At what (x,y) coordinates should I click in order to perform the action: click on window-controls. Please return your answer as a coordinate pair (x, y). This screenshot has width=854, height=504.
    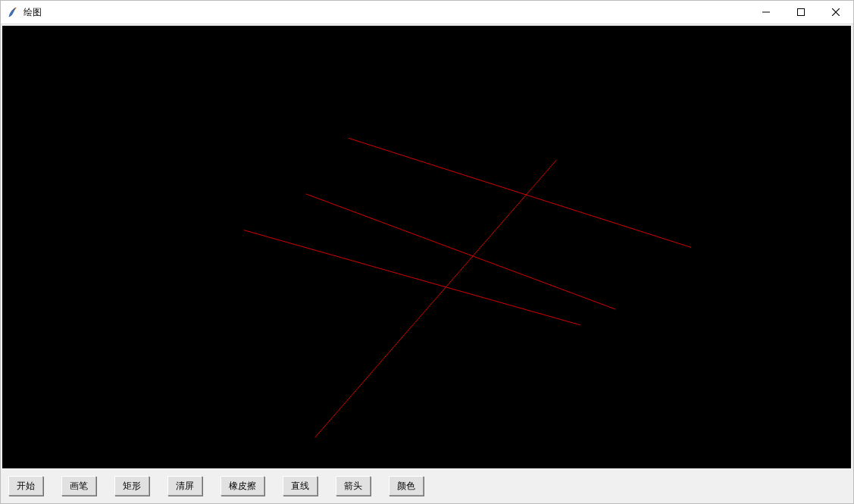
    Looking at the image, I should click on (801, 12).